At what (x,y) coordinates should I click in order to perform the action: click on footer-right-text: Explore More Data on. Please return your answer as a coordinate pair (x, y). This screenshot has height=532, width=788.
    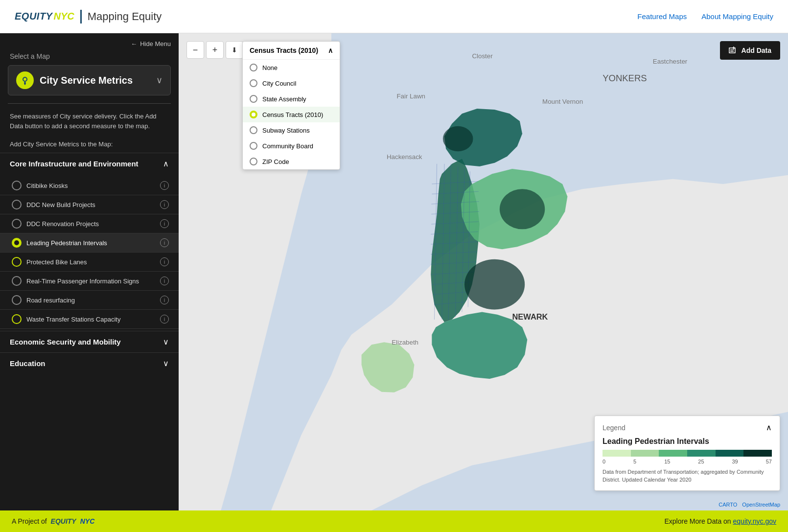
    Looking at the image, I should click on (697, 521).